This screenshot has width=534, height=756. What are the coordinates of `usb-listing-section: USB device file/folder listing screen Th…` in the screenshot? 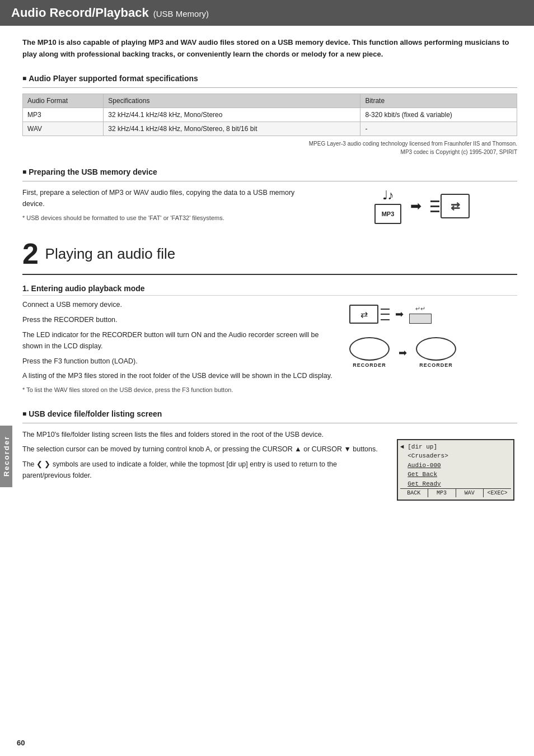 It's located at (270, 455).